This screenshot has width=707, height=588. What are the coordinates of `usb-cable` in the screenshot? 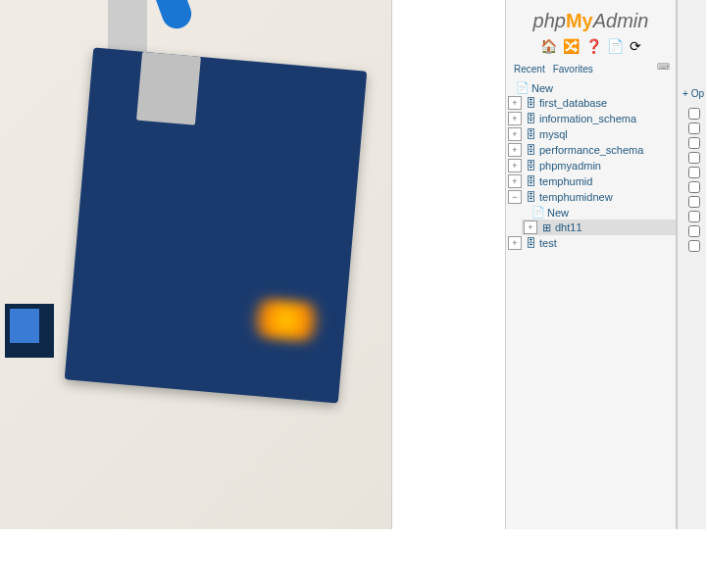 It's located at (173, 16).